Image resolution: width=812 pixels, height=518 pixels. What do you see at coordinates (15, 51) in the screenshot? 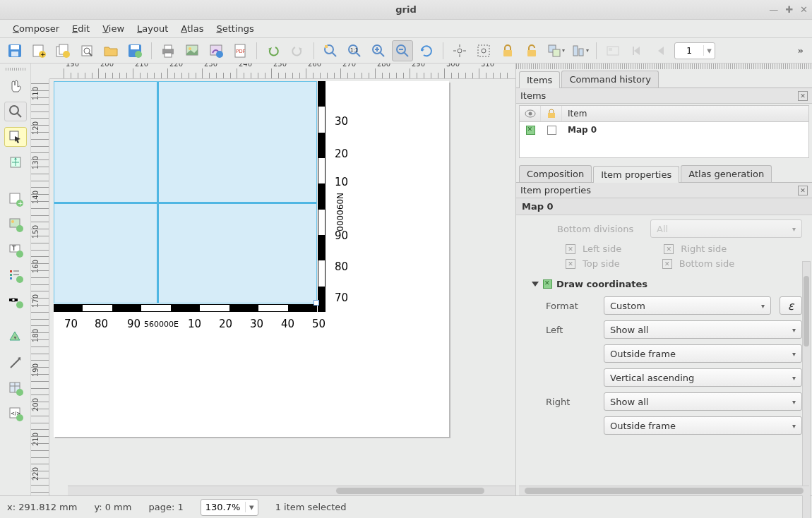
I see `save-icon` at bounding box center [15, 51].